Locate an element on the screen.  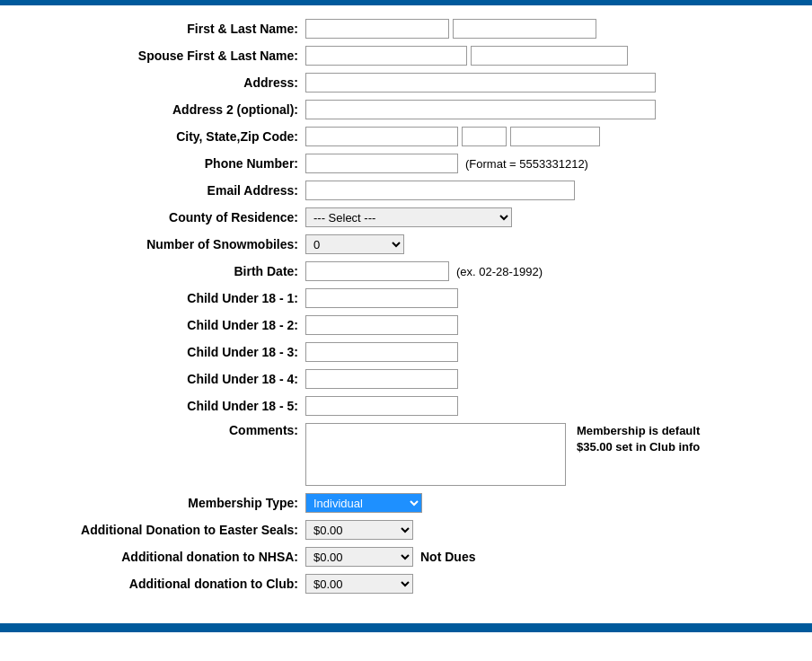
club-select: $0.00 $5.00 $10.00 $25.00 $50.00 is located at coordinates (359, 584).